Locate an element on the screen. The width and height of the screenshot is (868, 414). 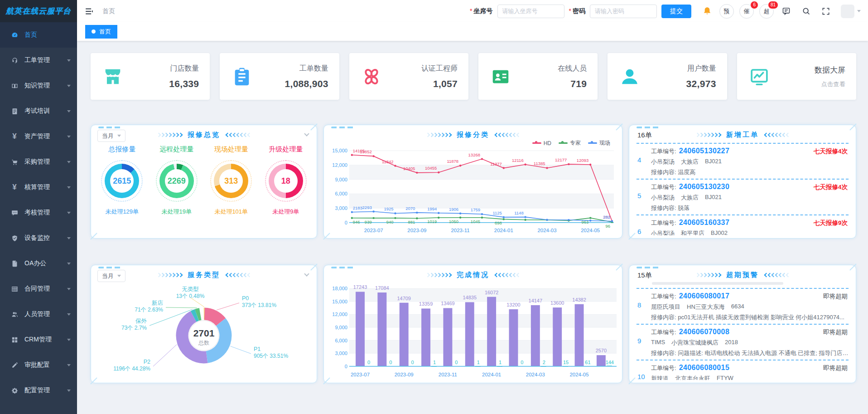
repair-content: 报修内容: 脱落 is located at coordinates (750, 208).